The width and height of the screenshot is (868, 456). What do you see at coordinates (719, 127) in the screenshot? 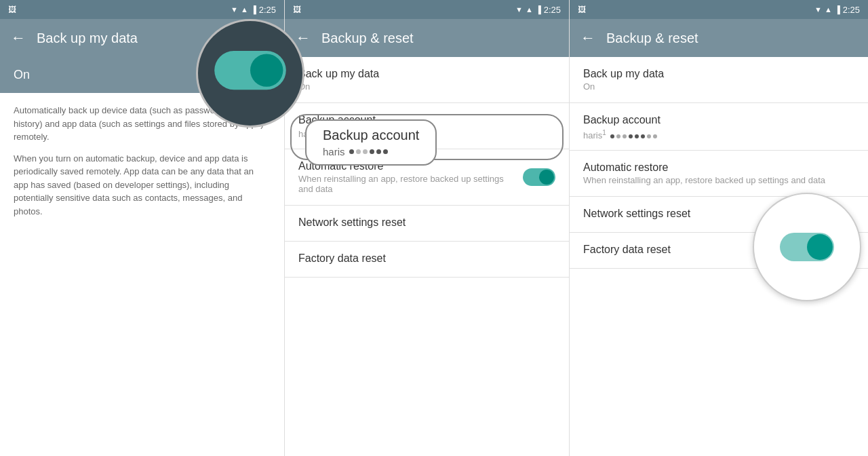
I see `list-item-backup-account-3: Backup account haris1` at bounding box center [719, 127].